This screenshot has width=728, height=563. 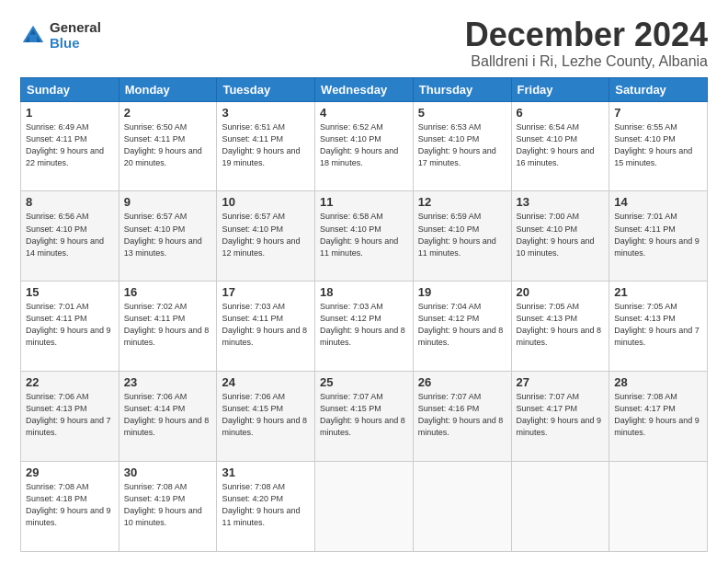 I want to click on day-number: 9, so click(x=168, y=202).